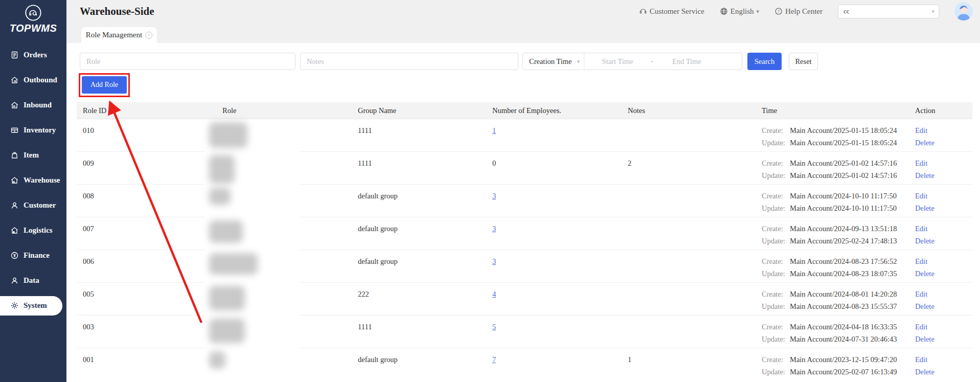  Describe the element at coordinates (724, 11) in the screenshot. I see `globe-icon` at that location.